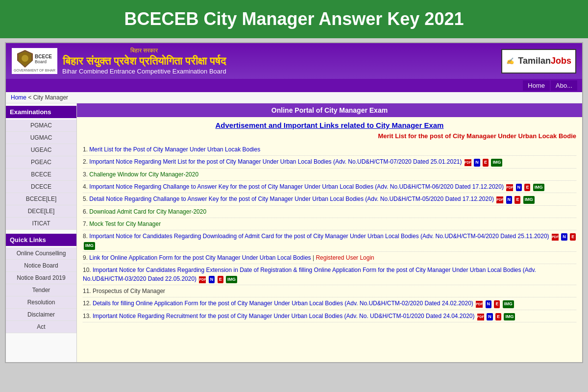  I want to click on badge-img-8: IMG, so click(89, 246).